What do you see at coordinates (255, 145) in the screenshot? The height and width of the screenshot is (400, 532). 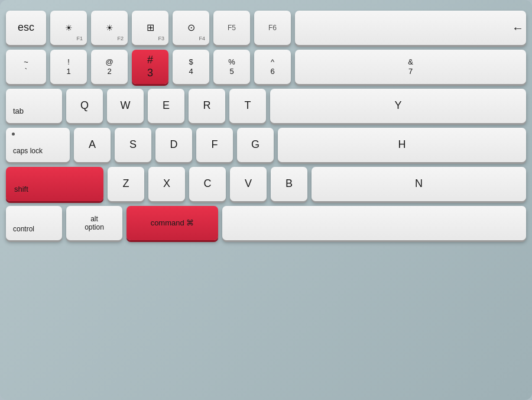 I see `g-label: G` at bounding box center [255, 145].